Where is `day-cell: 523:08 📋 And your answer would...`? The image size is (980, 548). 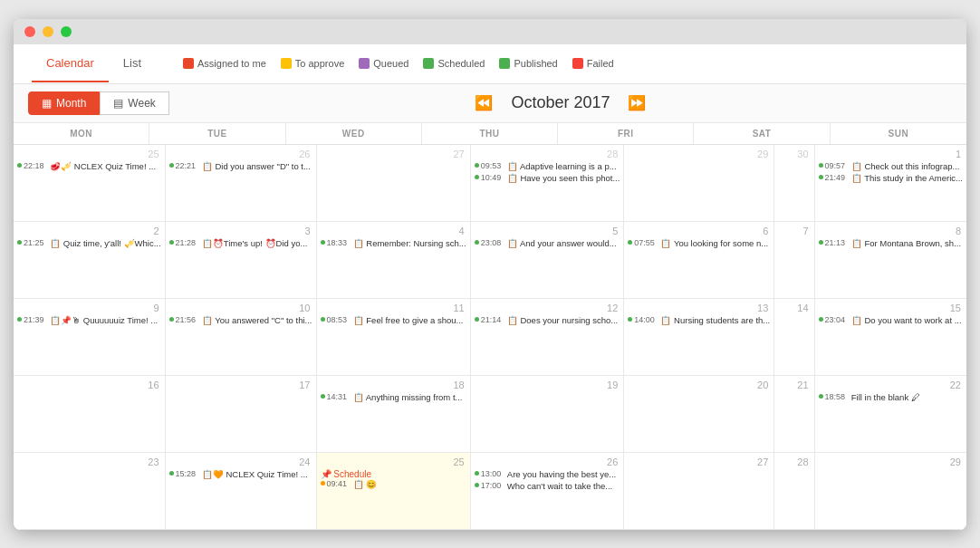 day-cell: 523:08 📋 And your answer would... is located at coordinates (548, 261).